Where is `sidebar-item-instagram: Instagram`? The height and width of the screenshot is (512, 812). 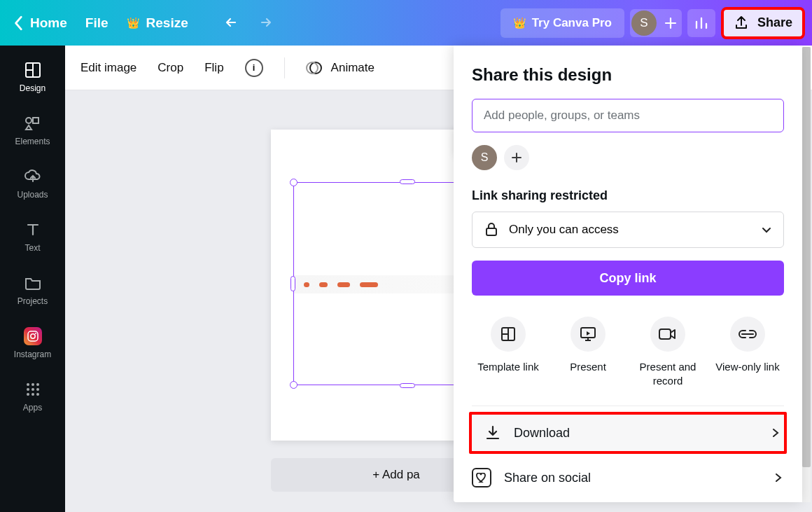 sidebar-item-instagram: Instagram is located at coordinates (32, 343).